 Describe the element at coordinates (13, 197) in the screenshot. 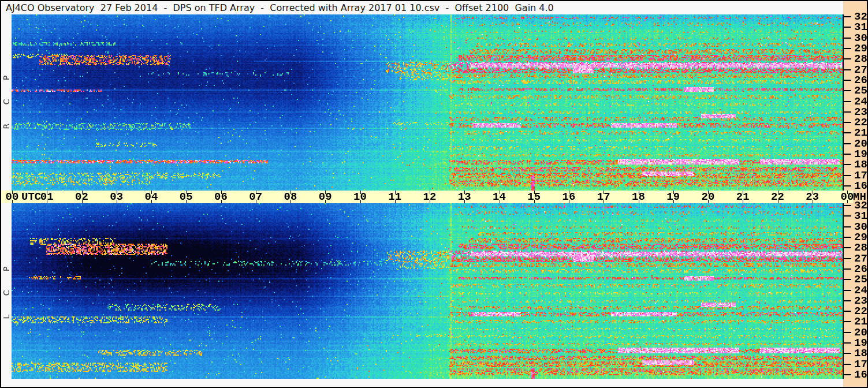

I see `hour-label: 00` at that location.